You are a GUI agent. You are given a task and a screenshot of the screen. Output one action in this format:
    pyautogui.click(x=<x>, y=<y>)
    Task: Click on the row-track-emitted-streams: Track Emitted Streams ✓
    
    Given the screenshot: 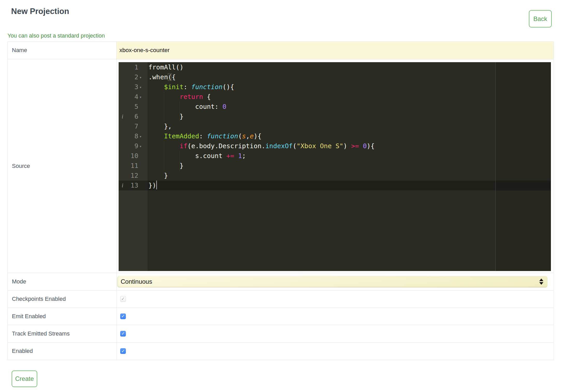 What is the action you would take?
    pyautogui.click(x=281, y=334)
    